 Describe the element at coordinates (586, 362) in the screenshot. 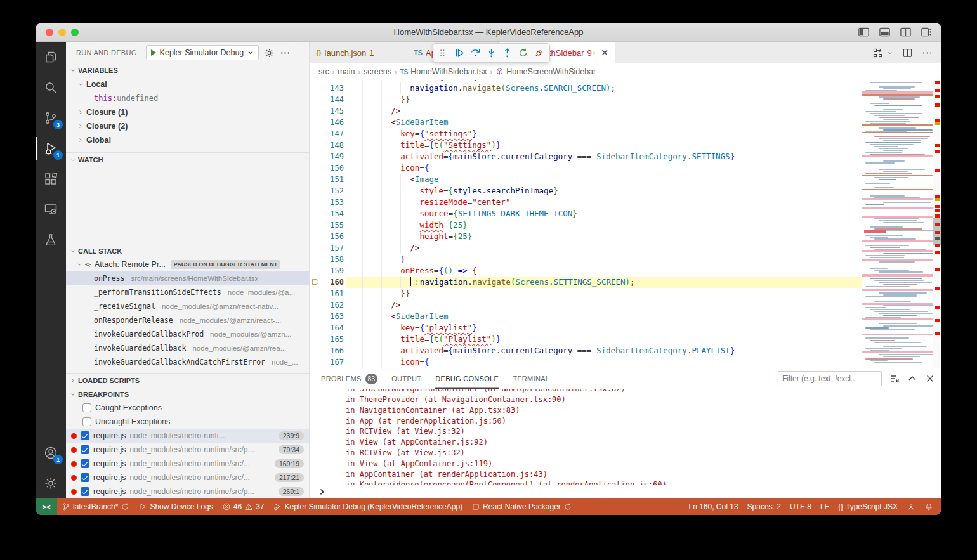

I see `code-line-167: 167icon={` at that location.